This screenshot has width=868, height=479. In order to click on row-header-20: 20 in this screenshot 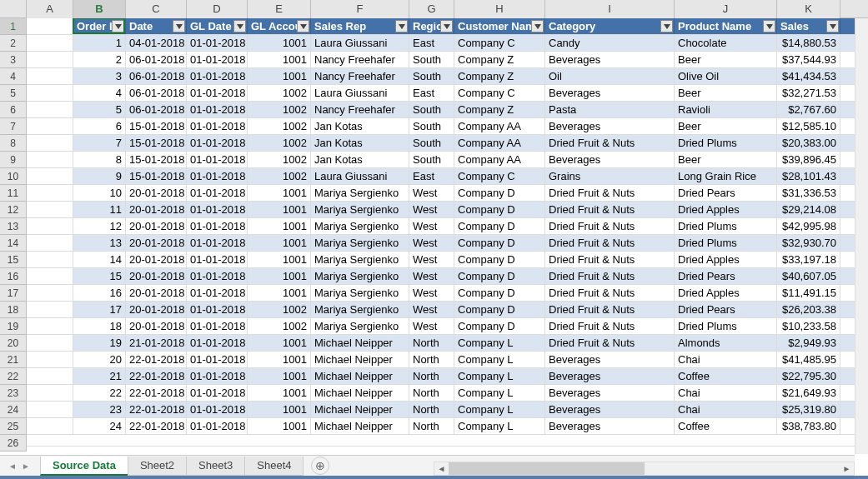, I will do `click(13, 343)`.